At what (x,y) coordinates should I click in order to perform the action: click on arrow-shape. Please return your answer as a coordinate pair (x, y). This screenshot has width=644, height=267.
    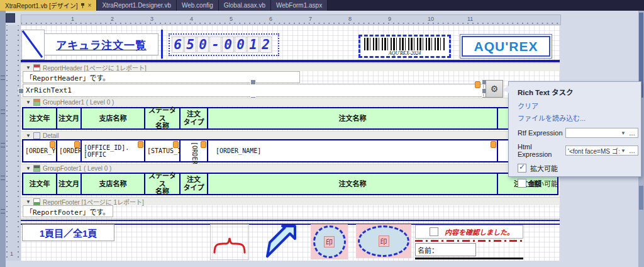
    Looking at the image, I should click on (280, 241).